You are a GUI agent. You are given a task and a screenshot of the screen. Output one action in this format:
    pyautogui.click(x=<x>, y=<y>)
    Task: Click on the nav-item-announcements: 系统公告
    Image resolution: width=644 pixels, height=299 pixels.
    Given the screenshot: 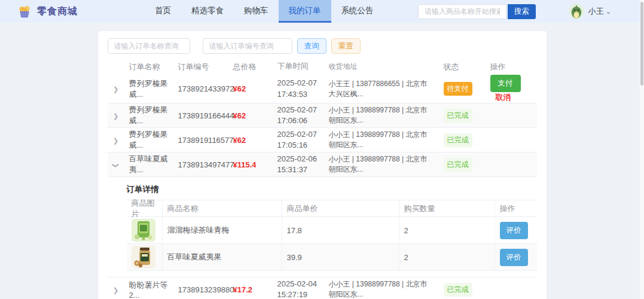 What is the action you would take?
    pyautogui.click(x=358, y=11)
    